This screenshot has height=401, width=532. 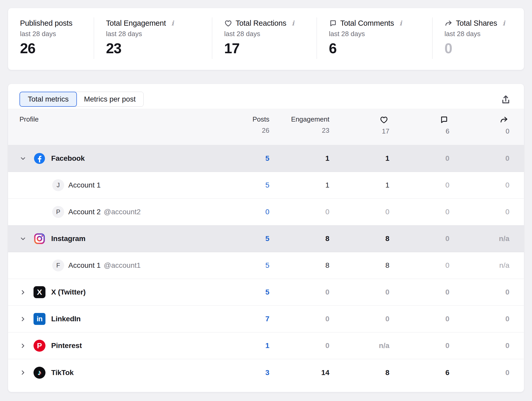 I want to click on linkedin-icon: in, so click(x=39, y=319).